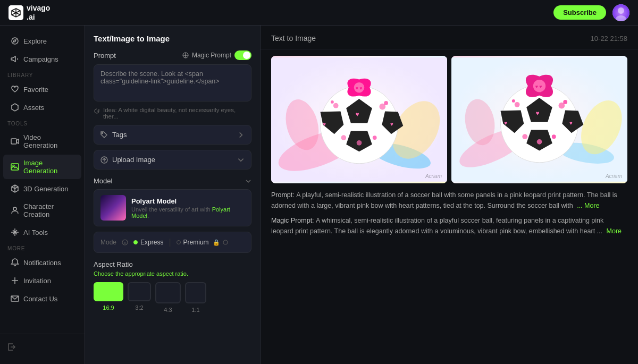  Describe the element at coordinates (614, 231) in the screenshot. I see `magic-more-link: More` at that location.